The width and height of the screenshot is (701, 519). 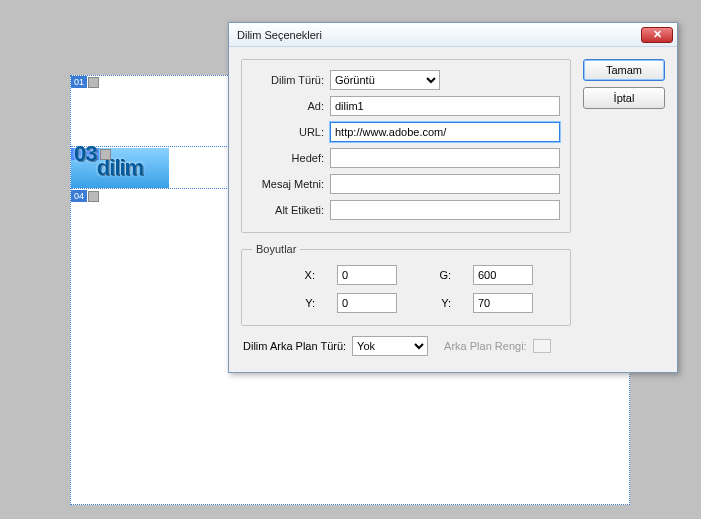 What do you see at coordinates (624, 98) in the screenshot?
I see `cancel-button: İptal` at bounding box center [624, 98].